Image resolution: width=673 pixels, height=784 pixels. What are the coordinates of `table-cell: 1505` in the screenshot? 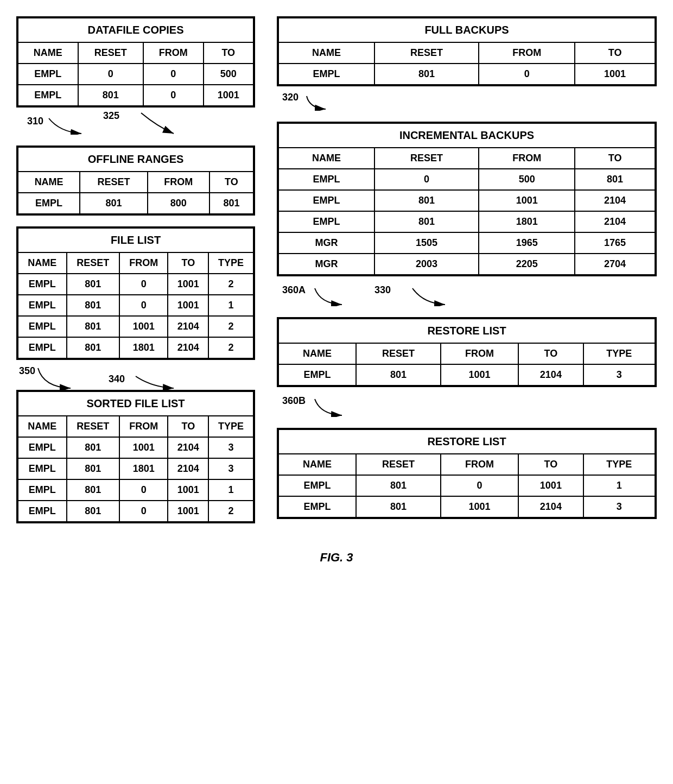 It's located at (427, 243).